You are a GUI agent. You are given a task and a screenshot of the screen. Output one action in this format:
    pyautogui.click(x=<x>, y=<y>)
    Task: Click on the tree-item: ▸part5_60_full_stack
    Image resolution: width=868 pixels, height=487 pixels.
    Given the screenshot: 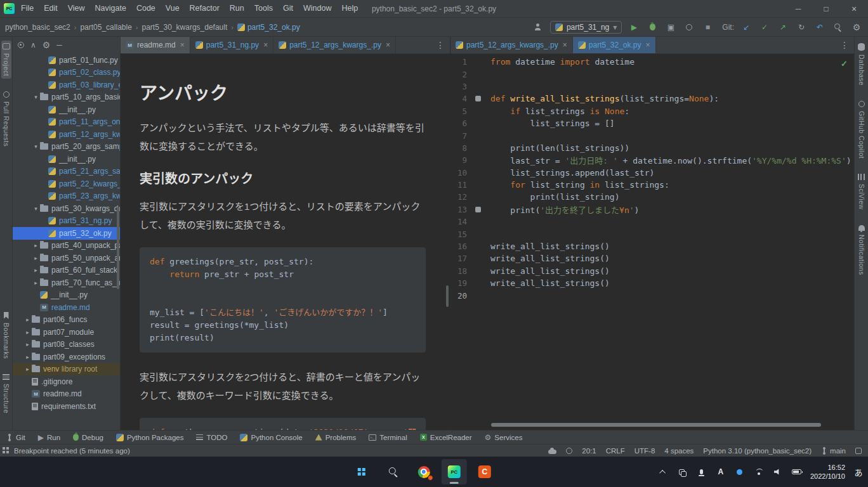 What is the action you would take?
    pyautogui.click(x=66, y=271)
    